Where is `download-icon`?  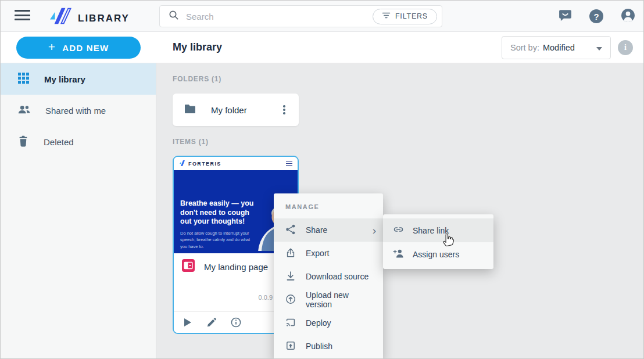 download-icon is located at coordinates (291, 277).